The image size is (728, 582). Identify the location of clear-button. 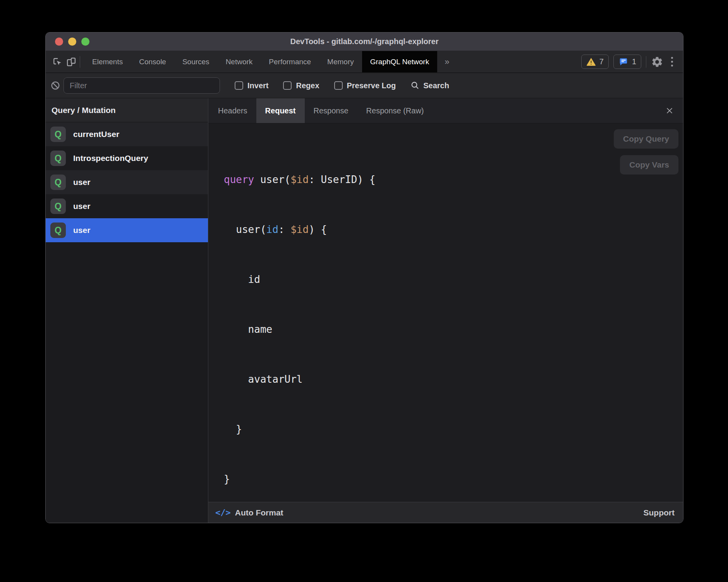
(55, 86).